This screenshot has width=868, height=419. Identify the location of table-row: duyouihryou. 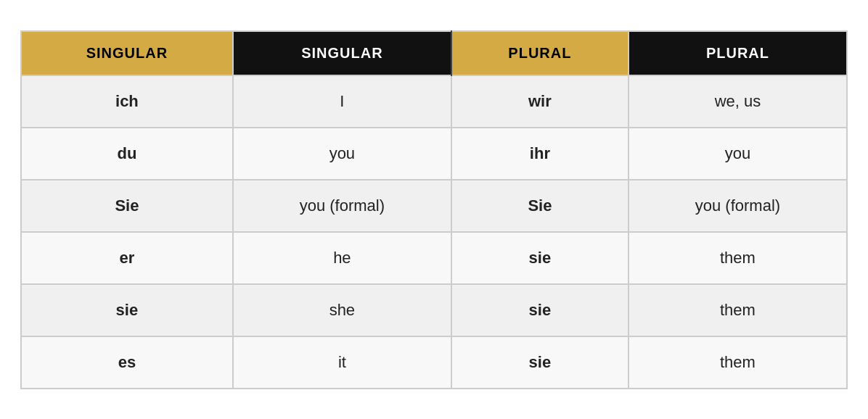
(434, 154).